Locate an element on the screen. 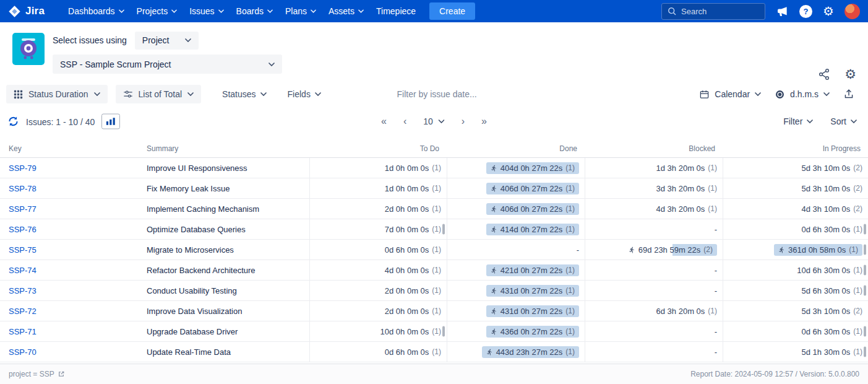 The width and height of the screenshot is (868, 384). search-input is located at coordinates (718, 11).